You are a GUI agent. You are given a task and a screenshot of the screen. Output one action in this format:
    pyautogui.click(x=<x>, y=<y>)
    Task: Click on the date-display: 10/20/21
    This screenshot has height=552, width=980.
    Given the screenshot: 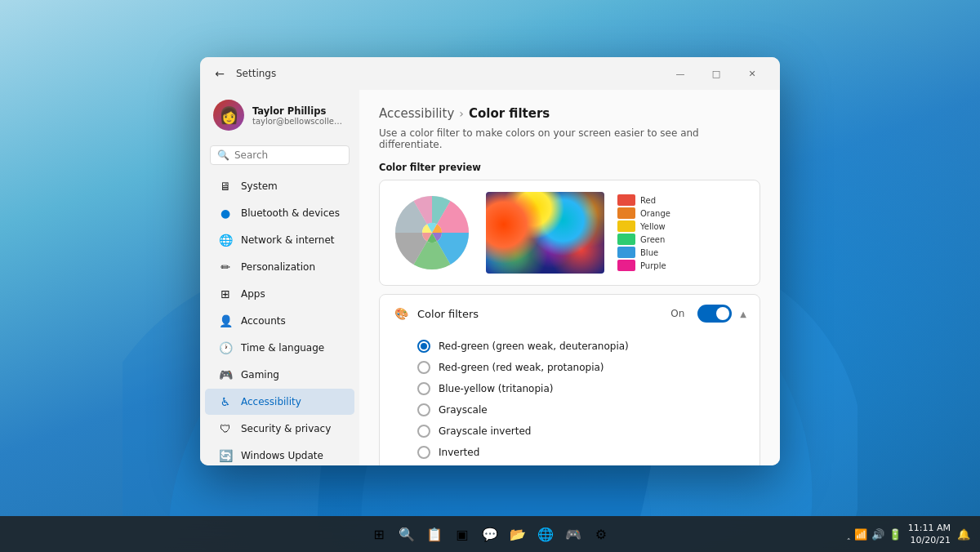 What is the action you would take?
    pyautogui.click(x=929, y=541)
    